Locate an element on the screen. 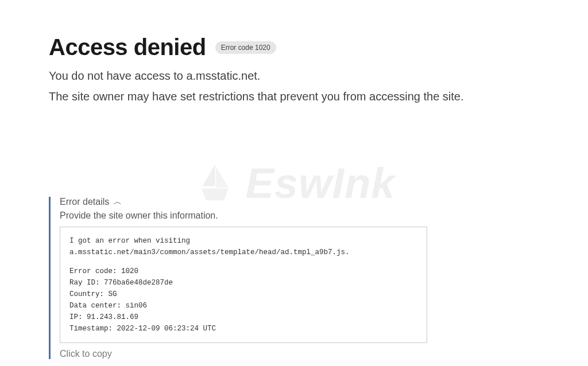 This screenshot has height=366, width=588. description-line-1: You do not have access to a.msstatic.net… is located at coordinates (294, 76).